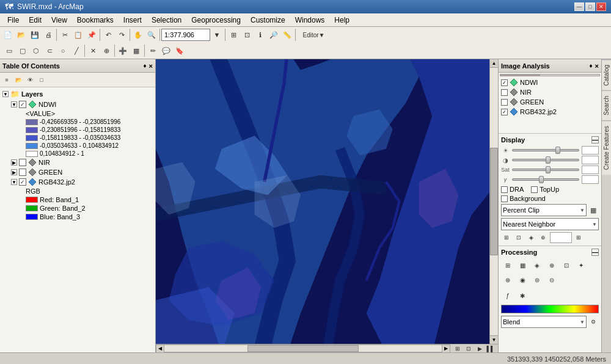 The image size is (611, 364). Describe the element at coordinates (548, 160) in the screenshot. I see `contrast-thumb` at that location.